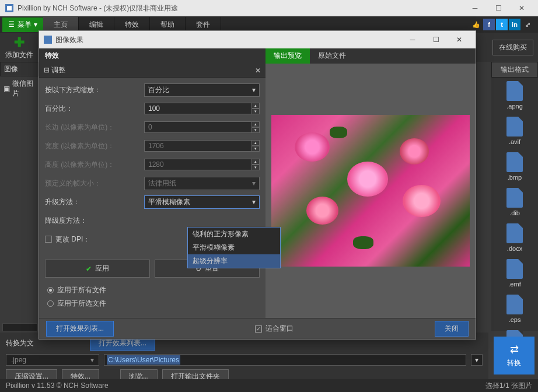 The height and width of the screenshot is (392, 538). What do you see at coordinates (509, 386) in the screenshot?
I see `selection-label: 选择1/1 张图片` at bounding box center [509, 386].